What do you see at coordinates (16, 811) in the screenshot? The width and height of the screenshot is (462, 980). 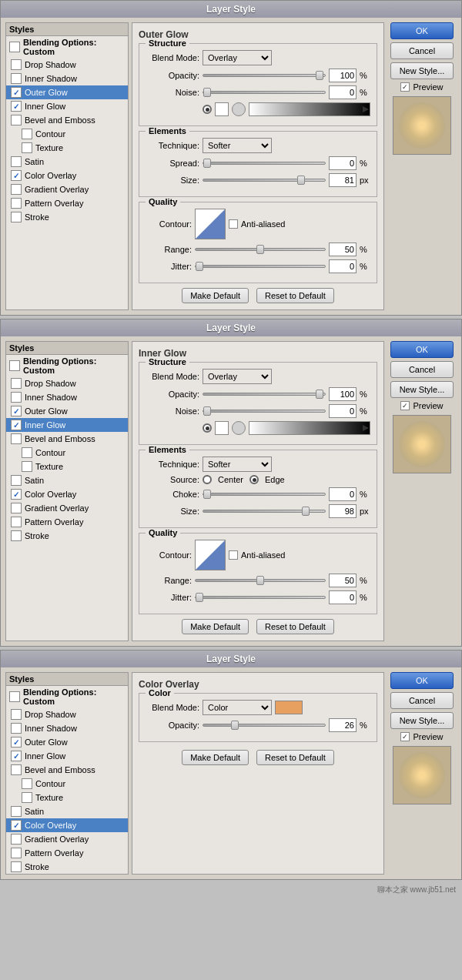 I see `check3-satin` at bounding box center [16, 811].